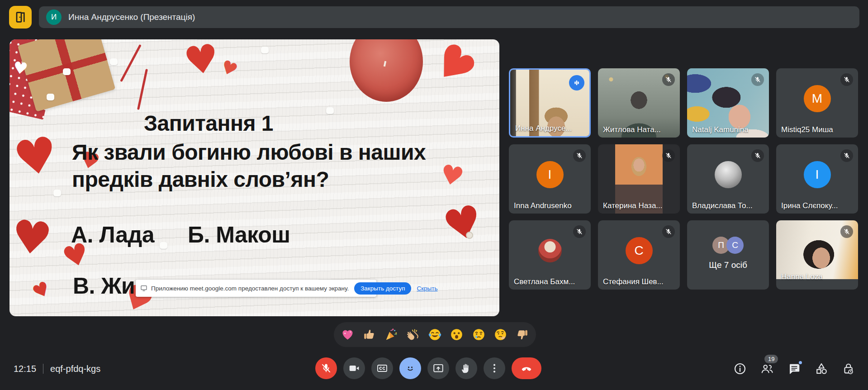 Image resolution: width=868 pixels, height=390 pixels. What do you see at coordinates (410, 368) in the screenshot?
I see `reactions-button` at bounding box center [410, 368].